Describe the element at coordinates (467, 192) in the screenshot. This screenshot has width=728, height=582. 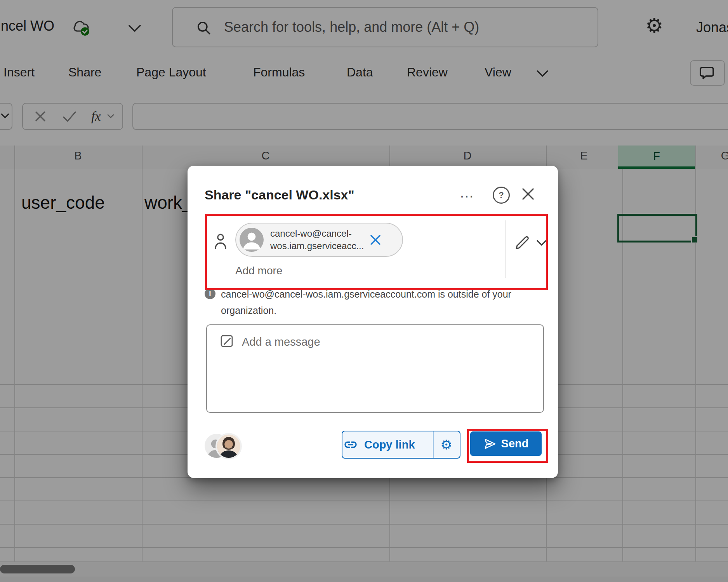
I see `more-options-button: …` at that location.